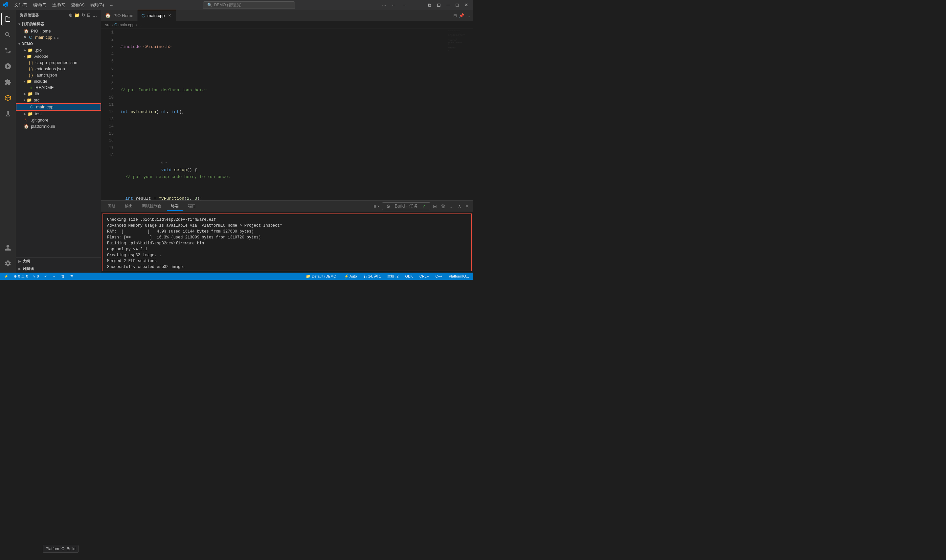 This screenshot has height=560, width=946. I want to click on status-git-branch: ⑂ 0, so click(36, 276).